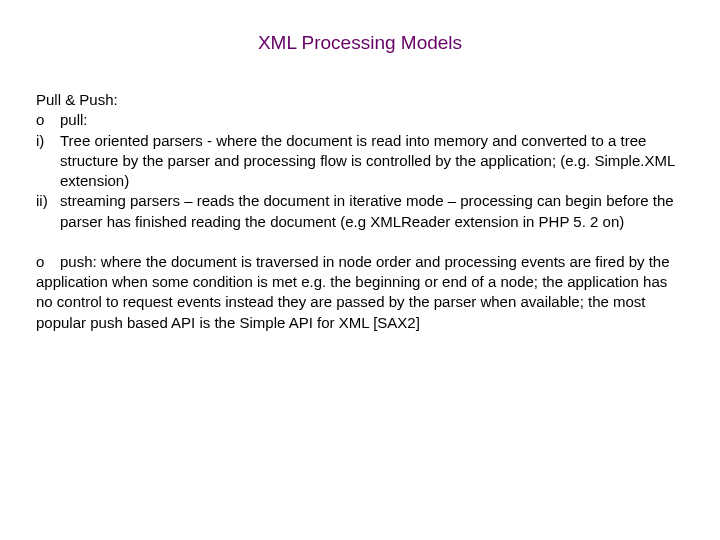 This screenshot has height=540, width=720. Describe the element at coordinates (370, 120) in the screenshot. I see `pull-label-text: pull:` at that location.